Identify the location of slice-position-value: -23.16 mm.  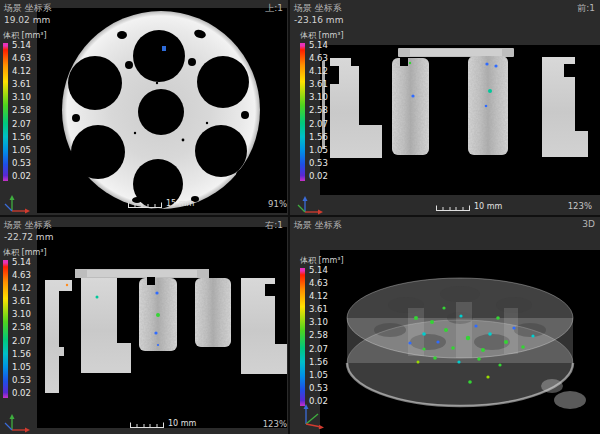
(318, 20).